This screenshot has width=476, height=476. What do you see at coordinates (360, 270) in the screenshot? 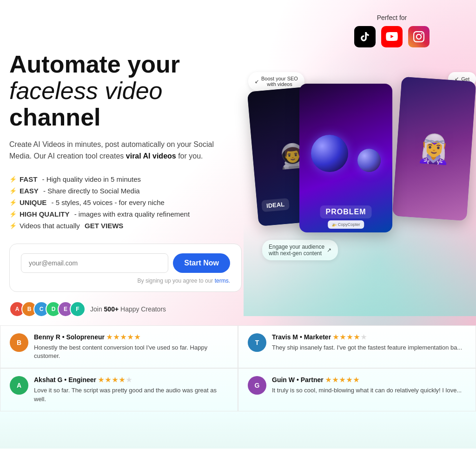
I see `gradient-bg` at bounding box center [360, 270].